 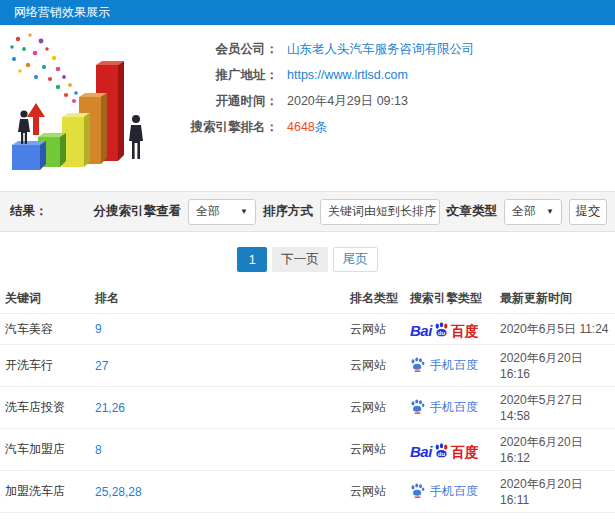 I want to click on rank-count-label: 搜索引擎排名：, so click(x=228, y=128).